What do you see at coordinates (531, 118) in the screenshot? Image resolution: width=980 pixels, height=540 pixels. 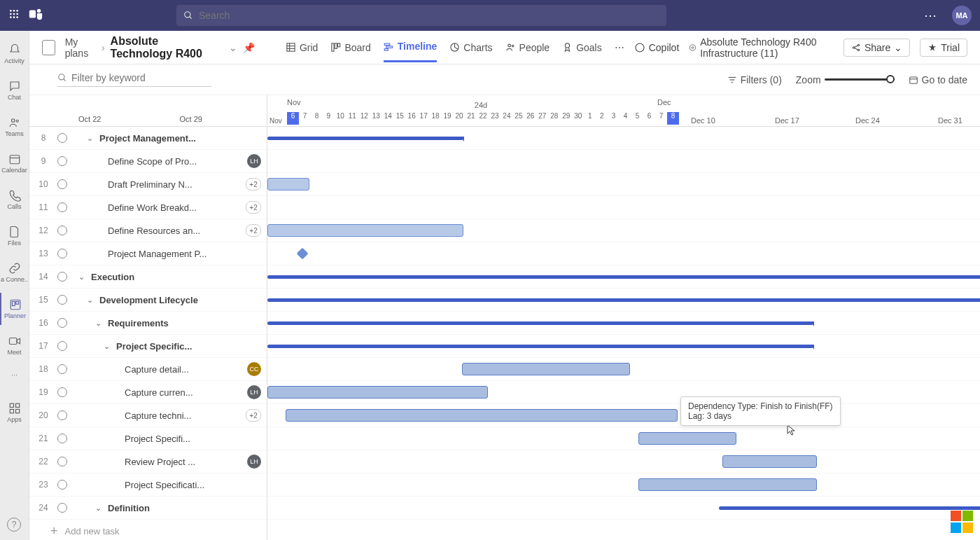 I see `day-cell: 26` at bounding box center [531, 118].